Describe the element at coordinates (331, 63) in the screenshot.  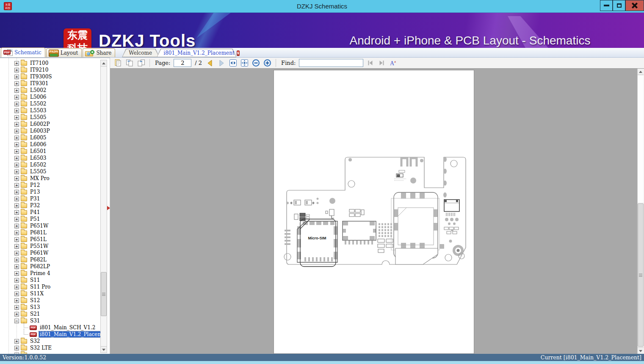
I see `find-input` at that location.